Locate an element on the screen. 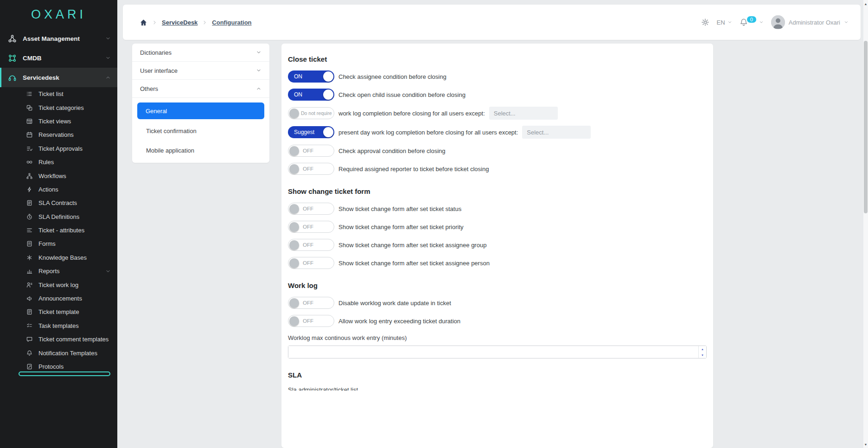 The image size is (868, 448). config-item-mobile-application: Mobile application is located at coordinates (201, 150).